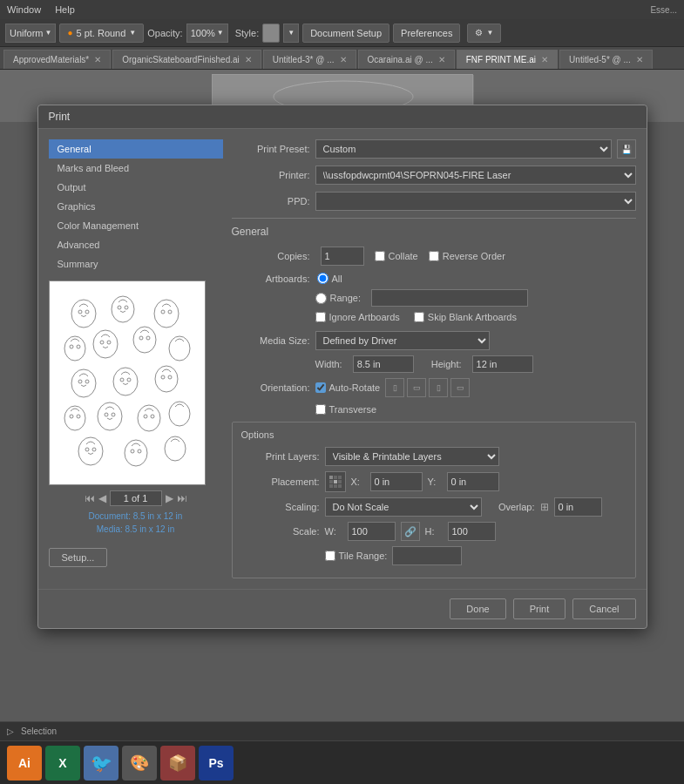  What do you see at coordinates (63, 763) in the screenshot?
I see `taskbar-excel: X` at bounding box center [63, 763].